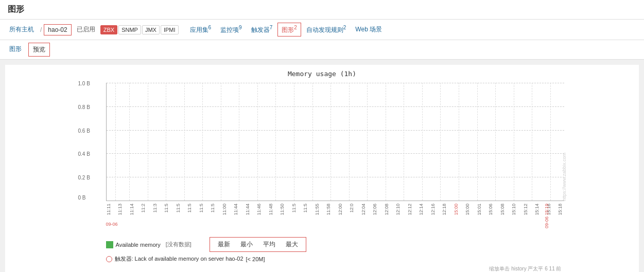 This screenshot has width=644, height=272. What do you see at coordinates (322, 50) in the screenshot?
I see `sub-nav: 图形 预览` at bounding box center [322, 50].